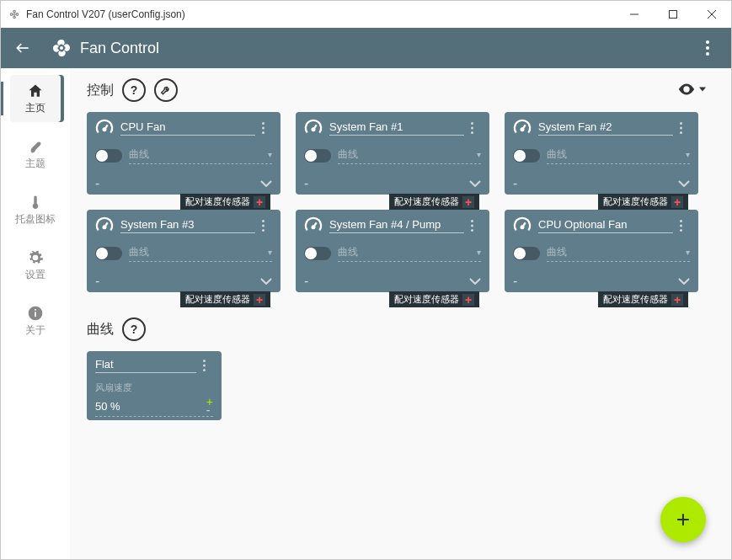  What do you see at coordinates (683, 520) in the screenshot?
I see `add-fab: +` at bounding box center [683, 520].